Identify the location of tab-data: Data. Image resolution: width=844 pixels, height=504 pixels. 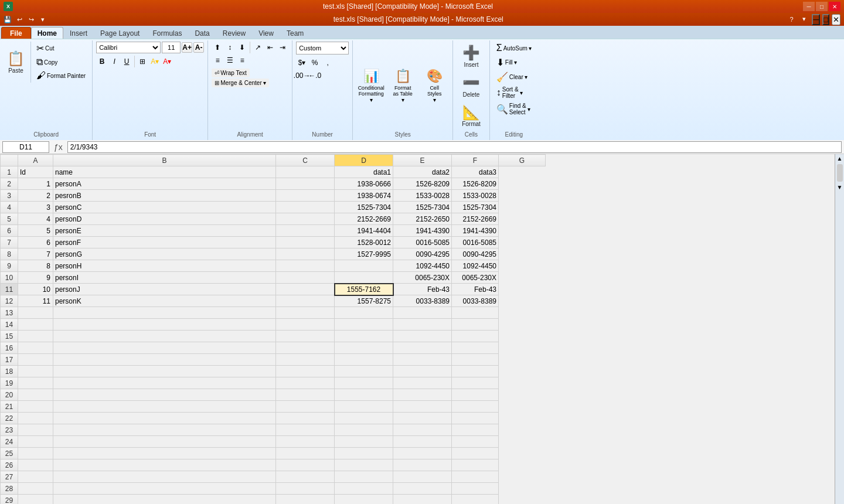
(202, 33).